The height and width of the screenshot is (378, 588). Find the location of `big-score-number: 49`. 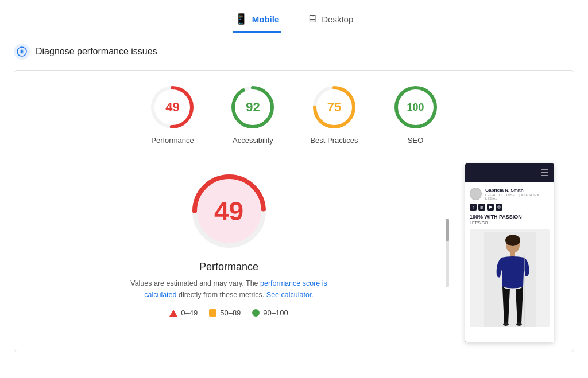

big-score-number: 49 is located at coordinates (229, 211).